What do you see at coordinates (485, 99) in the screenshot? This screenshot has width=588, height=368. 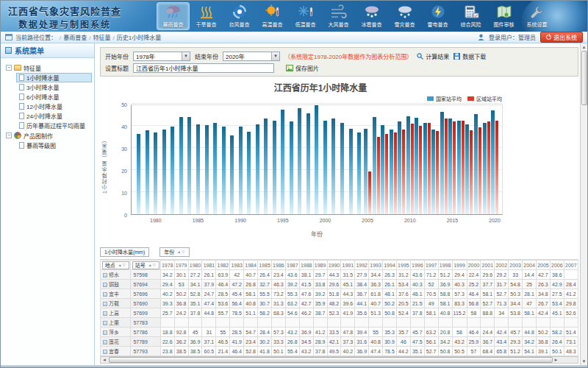 I see `legend-item-区域站平均: 区域站平均` at bounding box center [485, 99].